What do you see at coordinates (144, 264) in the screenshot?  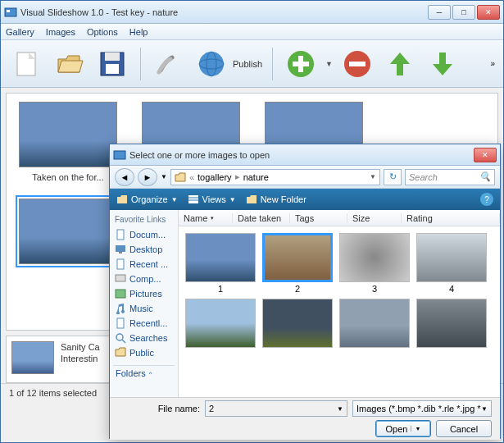 I see `fav-recent: Recent ...` at bounding box center [144, 264].